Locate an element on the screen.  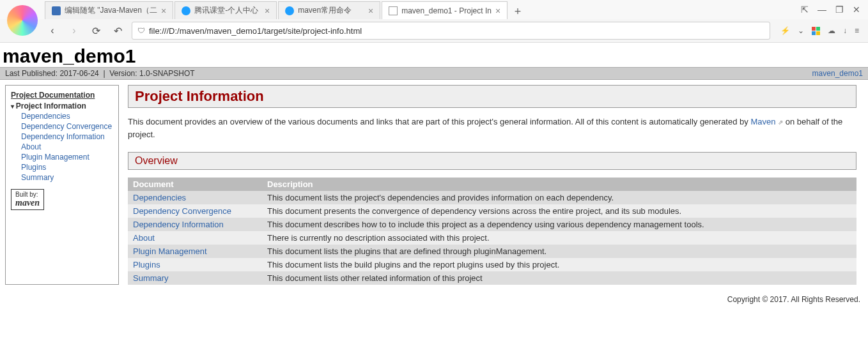
doc-description: This document lists the project's depend… is located at coordinates (559, 198).